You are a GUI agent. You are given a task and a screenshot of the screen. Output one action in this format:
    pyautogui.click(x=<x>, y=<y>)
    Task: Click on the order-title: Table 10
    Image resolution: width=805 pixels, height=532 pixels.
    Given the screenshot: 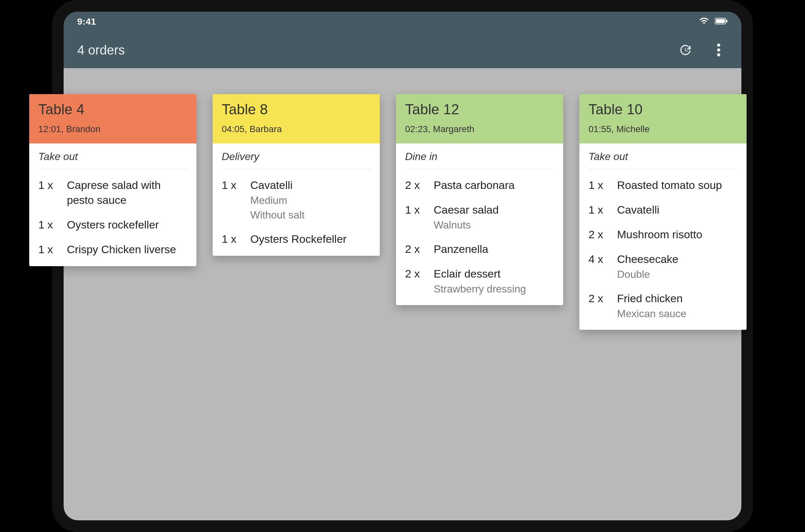 What is the action you would take?
    pyautogui.click(x=663, y=109)
    